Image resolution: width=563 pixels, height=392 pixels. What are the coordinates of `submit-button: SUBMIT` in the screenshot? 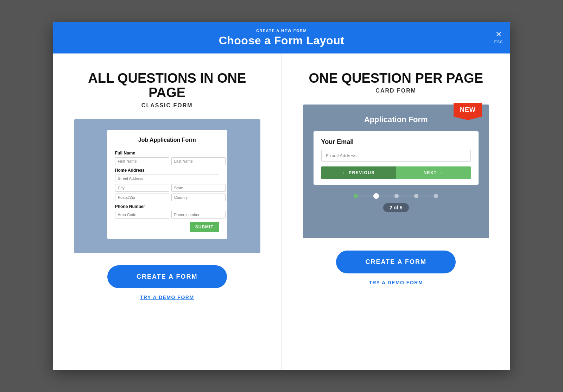 It's located at (204, 227).